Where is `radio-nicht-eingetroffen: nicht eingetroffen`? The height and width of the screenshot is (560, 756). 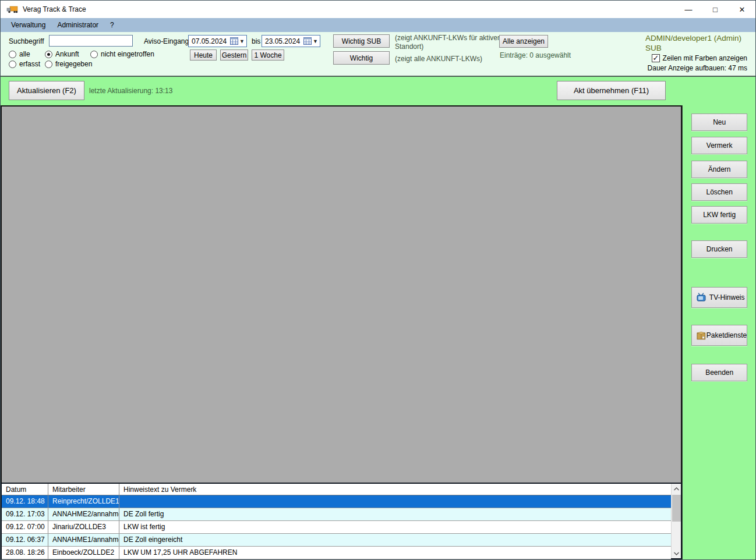 radio-nicht-eingetroffen: nicht eingetroffen is located at coordinates (122, 54).